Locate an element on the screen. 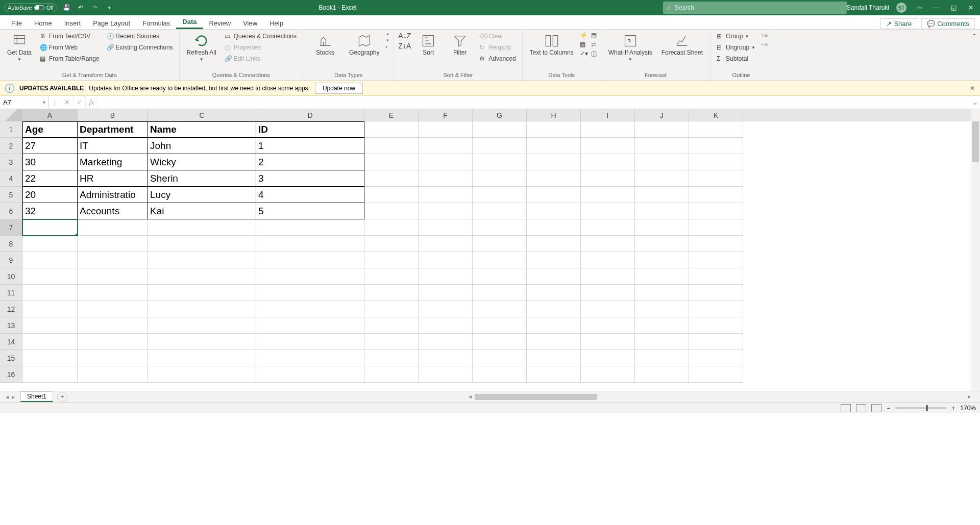 Image resolution: width=980 pixels, height=525 pixels. zoom-level: 170% is located at coordinates (968, 408).